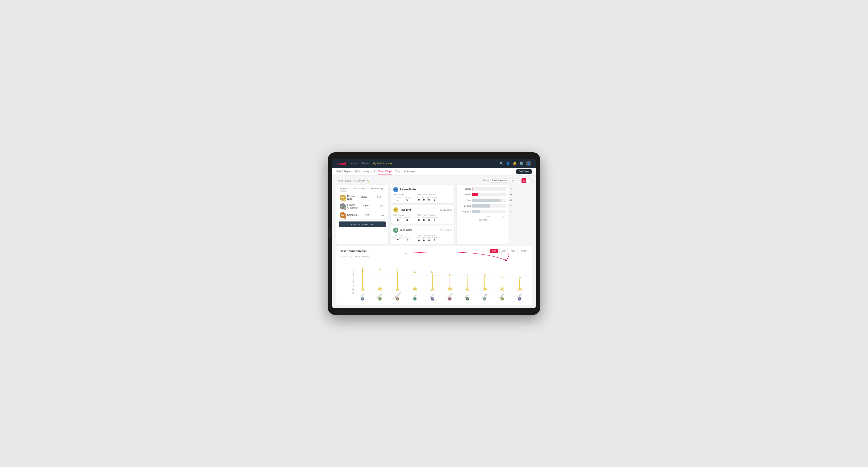 This screenshot has width=868, height=467. I want to click on player-name: Rees Britt, so click(405, 210).